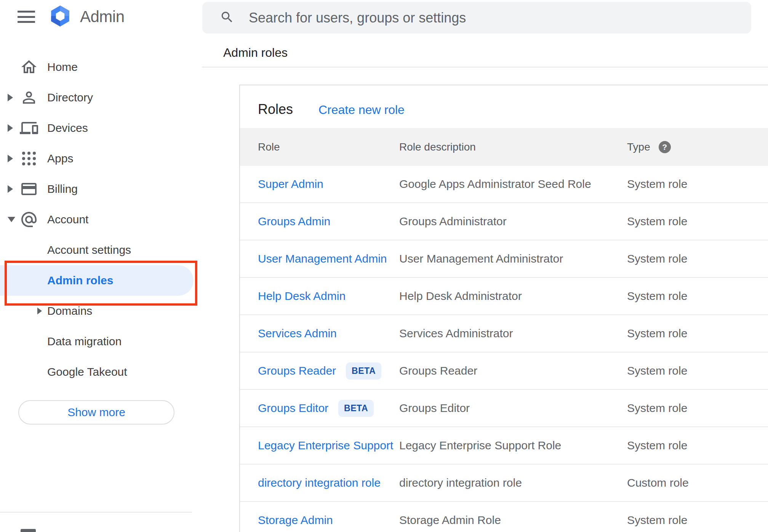 The height and width of the screenshot is (532, 768). Describe the element at coordinates (513, 221) in the screenshot. I see `role-description: Groups Administrator` at that location.